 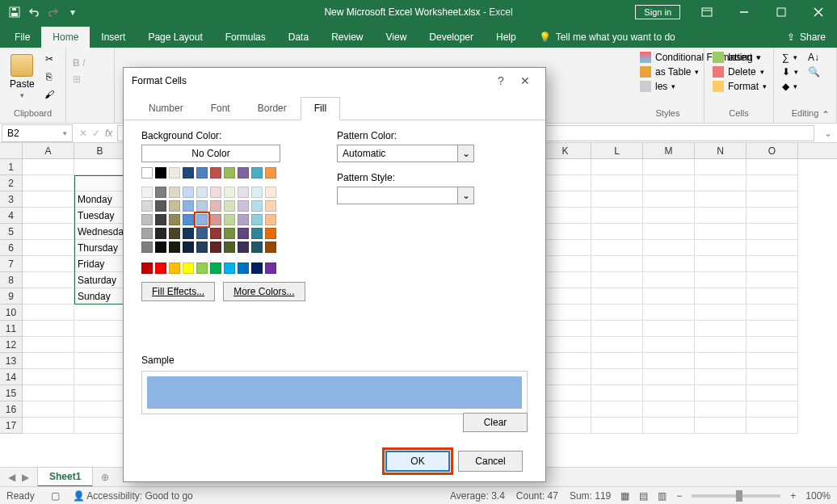 What do you see at coordinates (11, 280) in the screenshot?
I see `row-header: 8` at bounding box center [11, 280].